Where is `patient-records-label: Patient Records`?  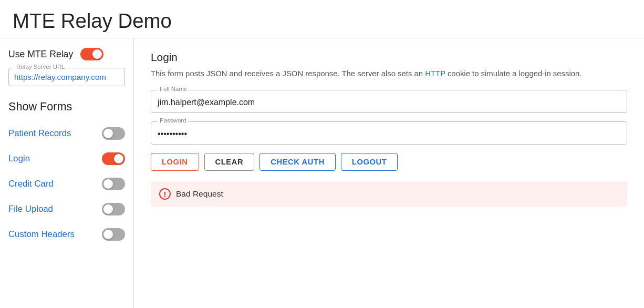
patient-records-label: Patient Records is located at coordinates (40, 134).